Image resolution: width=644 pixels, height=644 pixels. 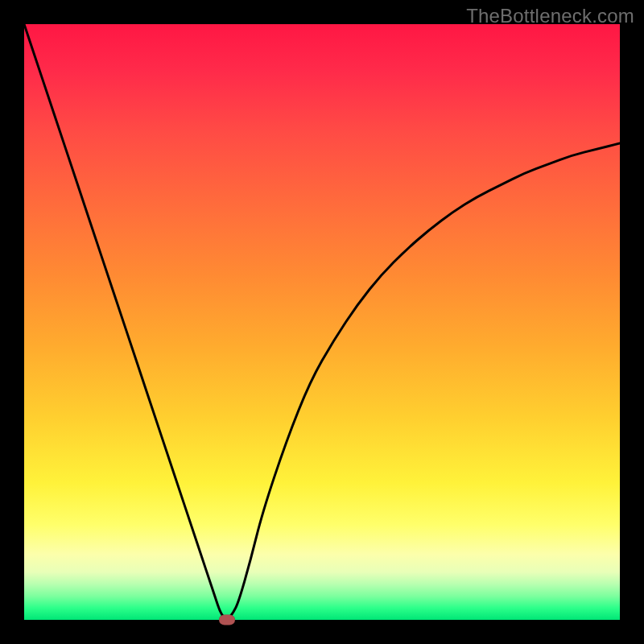 What do you see at coordinates (227, 620) in the screenshot?
I see `optimal-point-marker` at bounding box center [227, 620].